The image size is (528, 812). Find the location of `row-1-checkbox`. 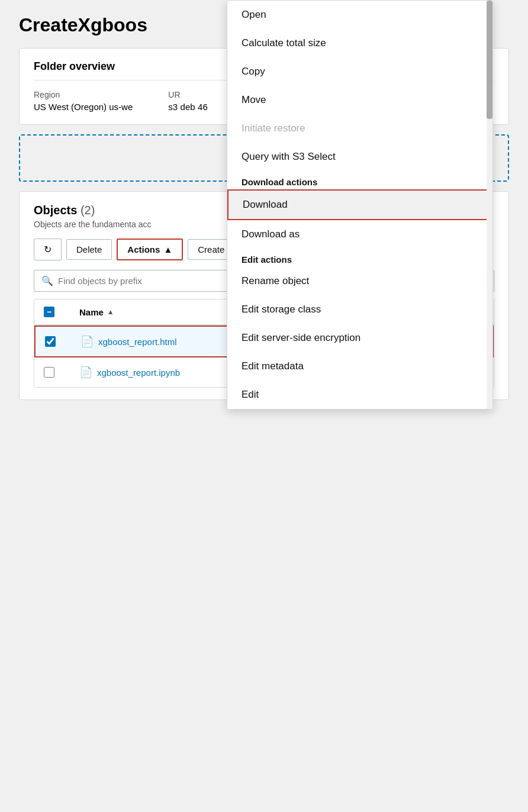

row-1-checkbox is located at coordinates (50, 341).